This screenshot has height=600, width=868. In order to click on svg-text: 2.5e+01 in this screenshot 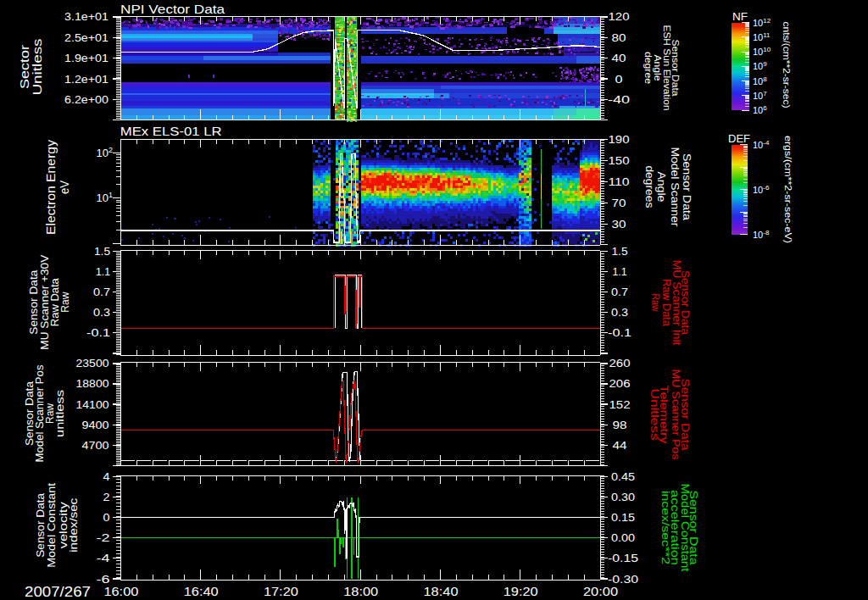, I will do `click(86, 37)`.